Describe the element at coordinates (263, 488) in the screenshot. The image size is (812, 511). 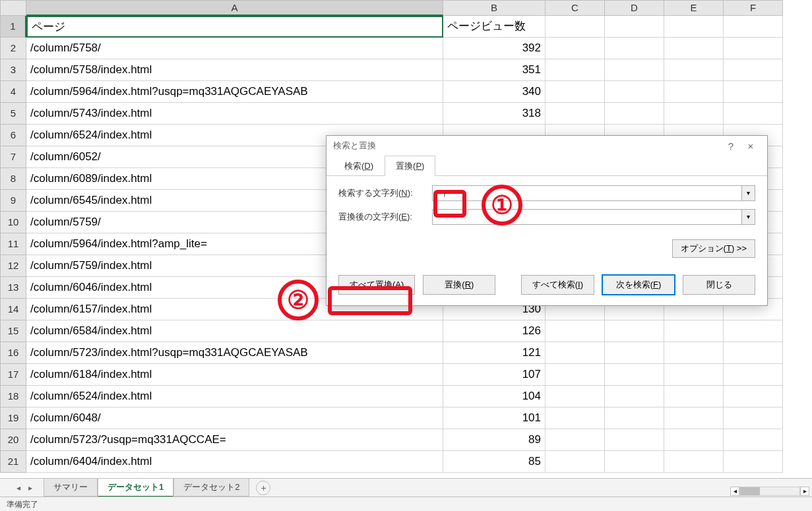
I see `add-sheet-icon: +` at that location.